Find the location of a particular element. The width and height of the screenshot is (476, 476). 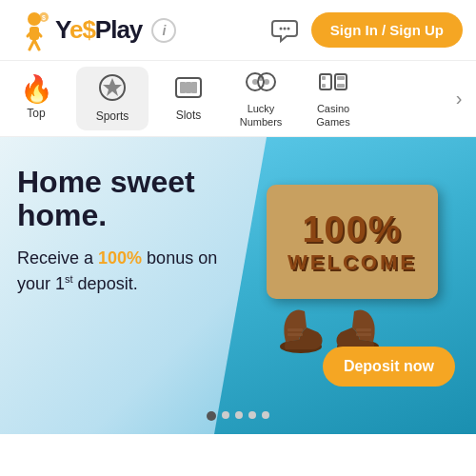

logo: $ Ye$Play is located at coordinates (78, 30).